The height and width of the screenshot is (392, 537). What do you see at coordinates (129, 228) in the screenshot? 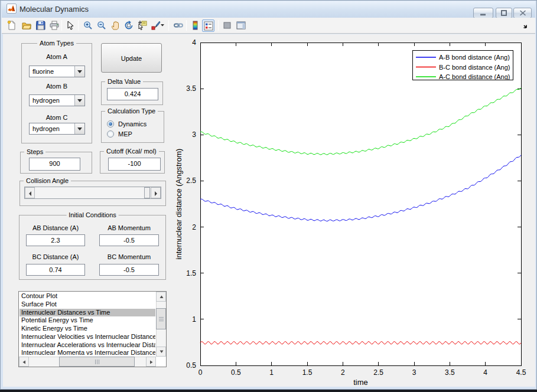
I see `ab-momentum-label: AB Momentum` at bounding box center [129, 228].